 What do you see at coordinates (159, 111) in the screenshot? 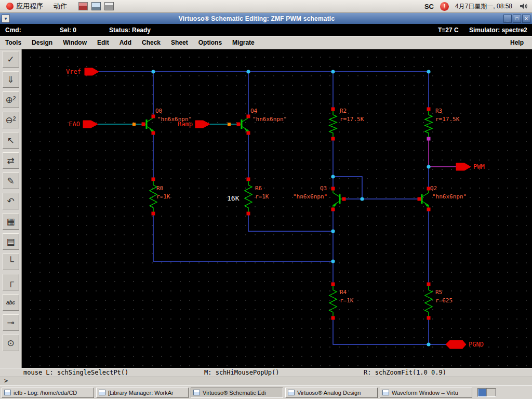
I see `transistor-name-label: Q0` at bounding box center [159, 111].